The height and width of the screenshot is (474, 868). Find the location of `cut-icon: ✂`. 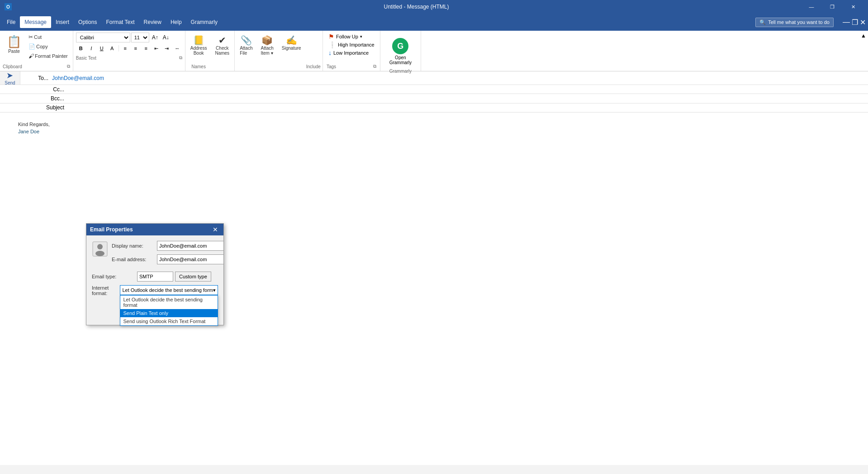

cut-icon: ✂ is located at coordinates (31, 37).